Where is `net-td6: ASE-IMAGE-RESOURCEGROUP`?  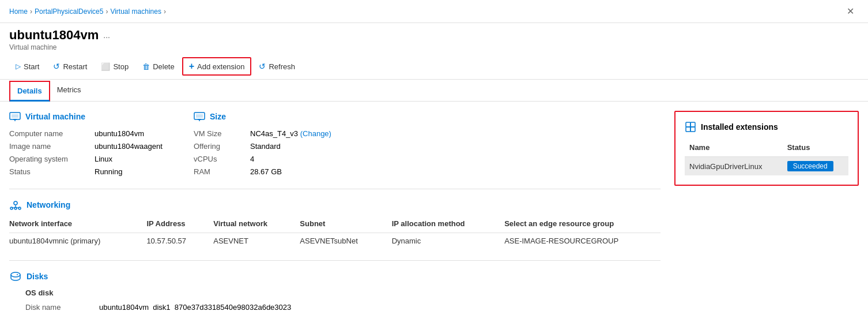 net-td6: ASE-IMAGE-RESOURCEGROUP is located at coordinates (582, 241).